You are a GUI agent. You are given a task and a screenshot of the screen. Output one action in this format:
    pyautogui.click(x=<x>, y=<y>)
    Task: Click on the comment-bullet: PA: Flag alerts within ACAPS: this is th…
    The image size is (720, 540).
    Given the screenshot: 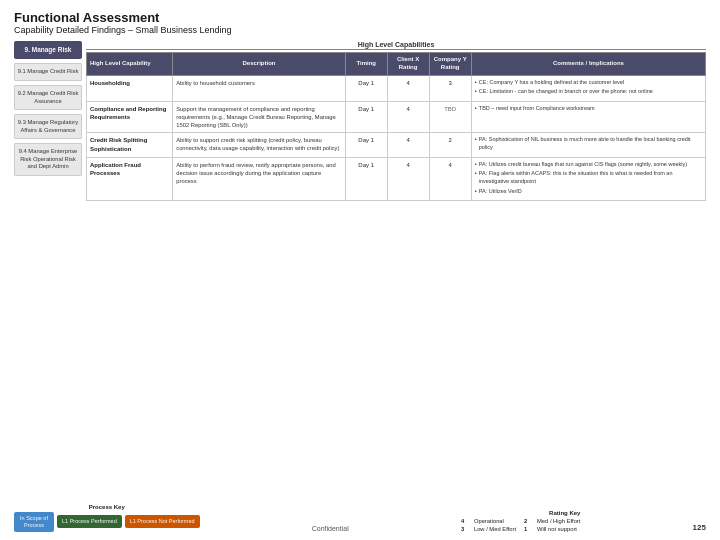 What is the action you would take?
    pyautogui.click(x=588, y=178)
    